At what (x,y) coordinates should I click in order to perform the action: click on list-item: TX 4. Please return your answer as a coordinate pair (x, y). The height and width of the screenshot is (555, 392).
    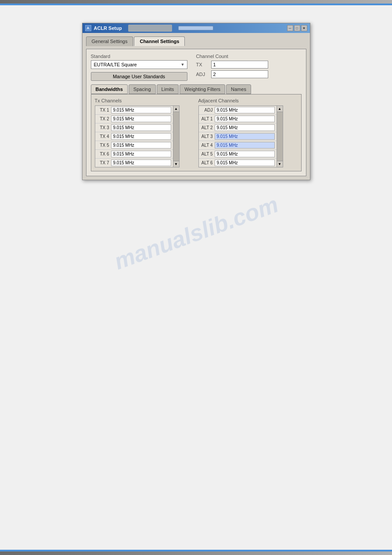
    Looking at the image, I should click on (134, 137).